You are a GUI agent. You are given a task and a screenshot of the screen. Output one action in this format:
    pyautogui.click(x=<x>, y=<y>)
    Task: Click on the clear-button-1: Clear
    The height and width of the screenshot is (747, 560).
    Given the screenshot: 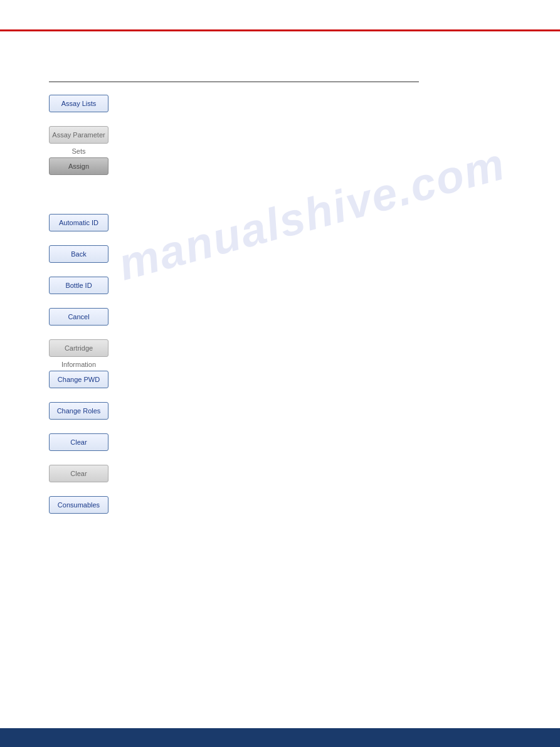 What is the action you would take?
    pyautogui.click(x=79, y=442)
    